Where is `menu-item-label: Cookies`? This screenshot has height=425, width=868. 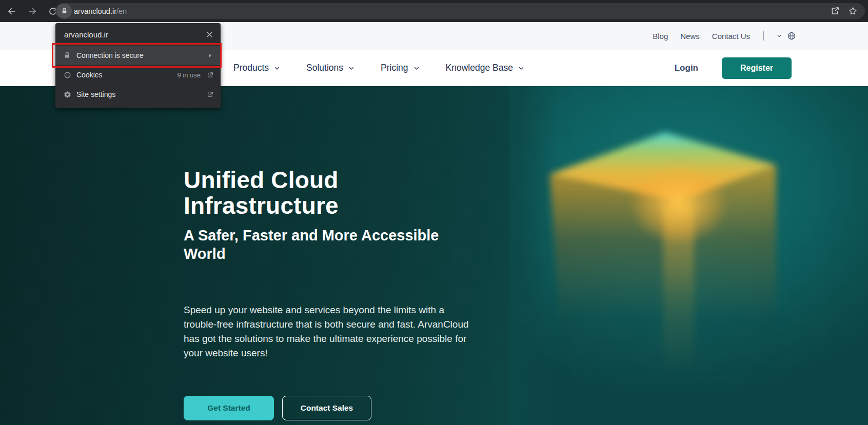
menu-item-label: Cookies is located at coordinates (127, 75).